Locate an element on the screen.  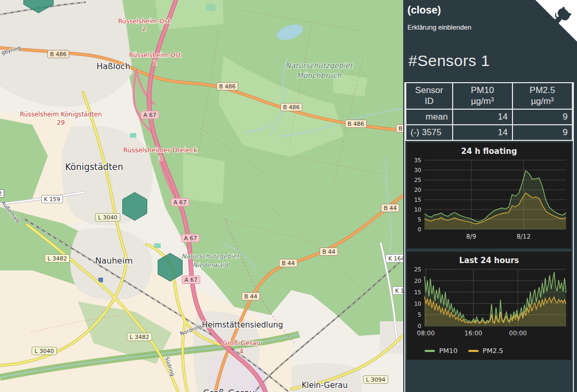
sensors-count-title: #Sensors 1 is located at coordinates (491, 61).